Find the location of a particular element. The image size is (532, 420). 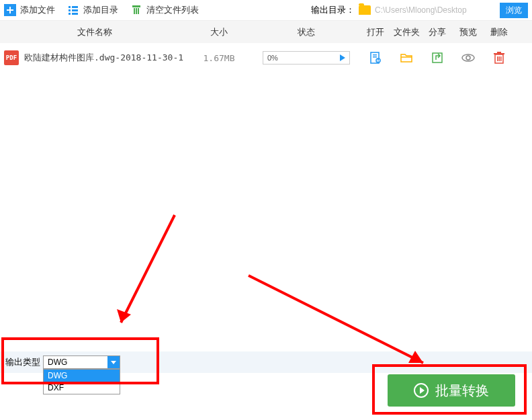

table-header: 文件名称 大小 状态 打开 文件夹 分享 预览 删除 is located at coordinates (266, 32).